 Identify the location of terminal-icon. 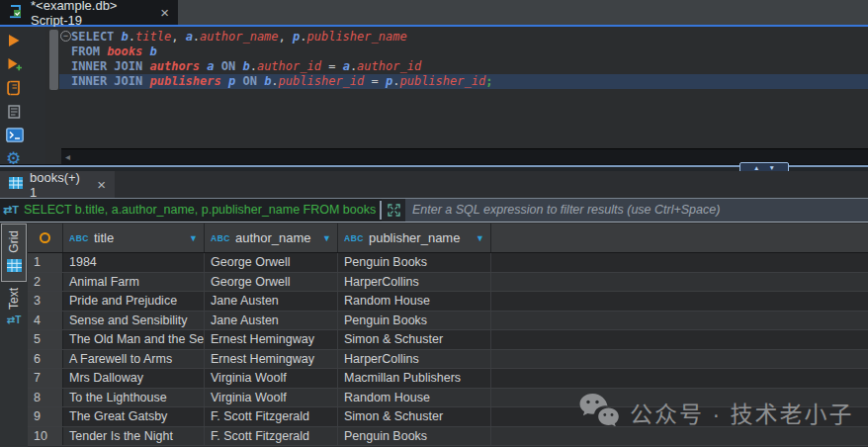
(15, 134).